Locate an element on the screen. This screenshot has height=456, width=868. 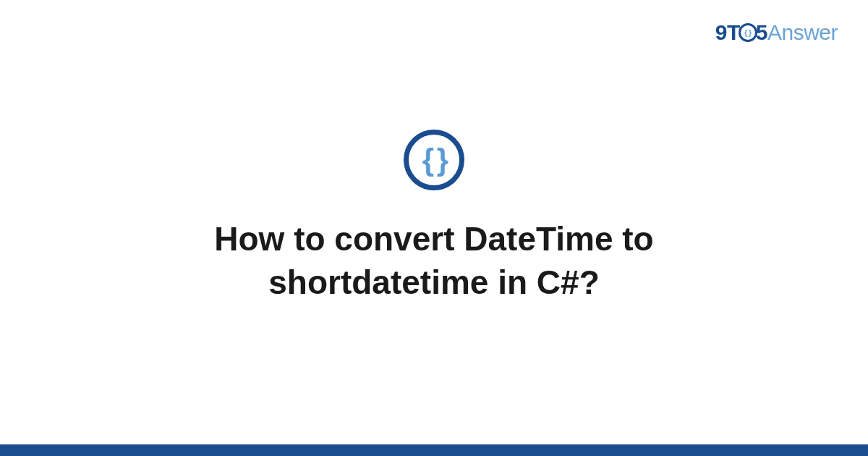
footer-bar is located at coordinates (434, 450).